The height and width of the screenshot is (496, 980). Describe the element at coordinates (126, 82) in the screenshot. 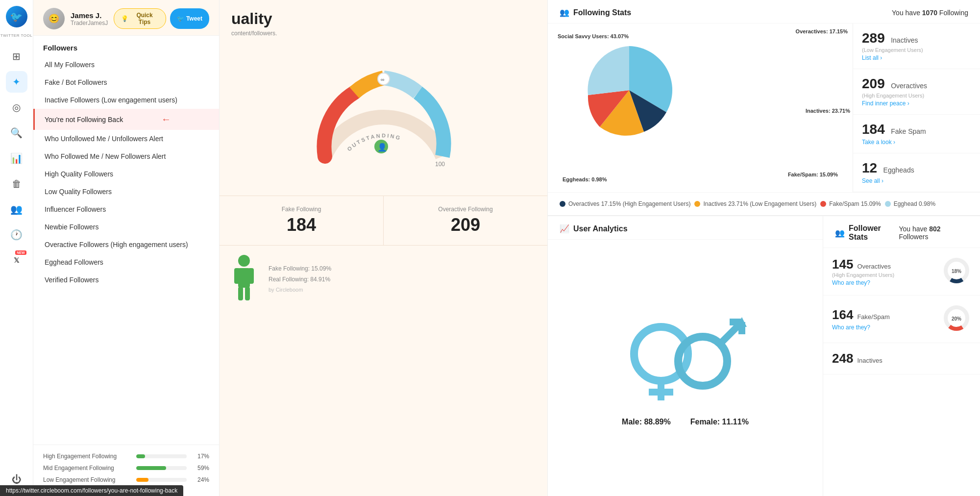

I see `nav-item-fake-bot-followers: Fake / Bot Followers` at that location.